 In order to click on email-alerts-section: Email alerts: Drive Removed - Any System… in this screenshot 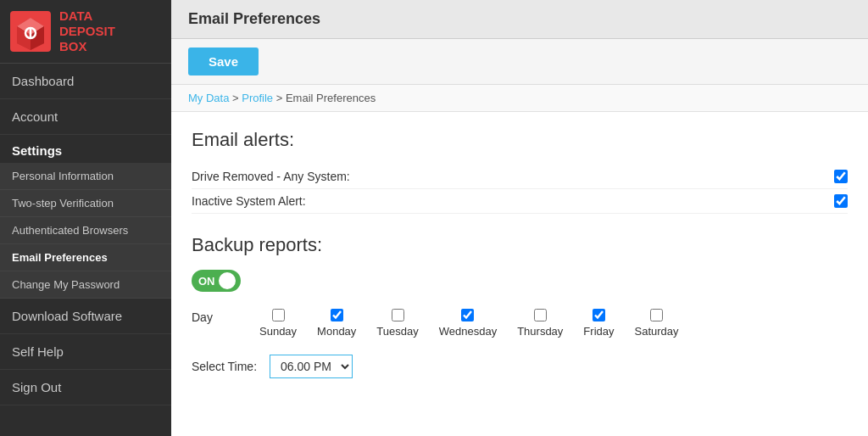, I will do `click(520, 171)`.